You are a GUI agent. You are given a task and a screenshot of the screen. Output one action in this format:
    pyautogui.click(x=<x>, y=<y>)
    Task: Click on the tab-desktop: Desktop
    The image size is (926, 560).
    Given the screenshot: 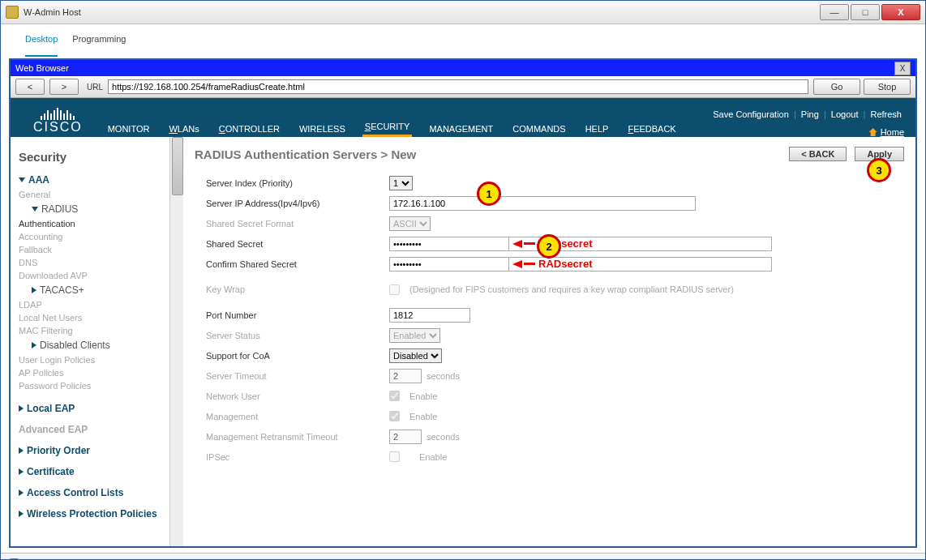 What is the action you would take?
    pyautogui.click(x=41, y=45)
    